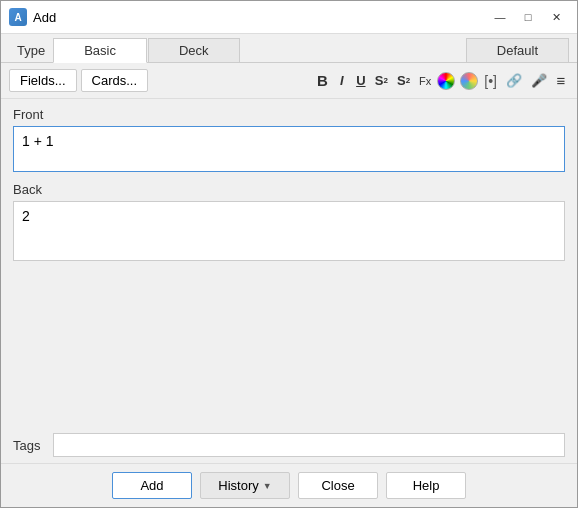  I want to click on back-input, so click(289, 231).